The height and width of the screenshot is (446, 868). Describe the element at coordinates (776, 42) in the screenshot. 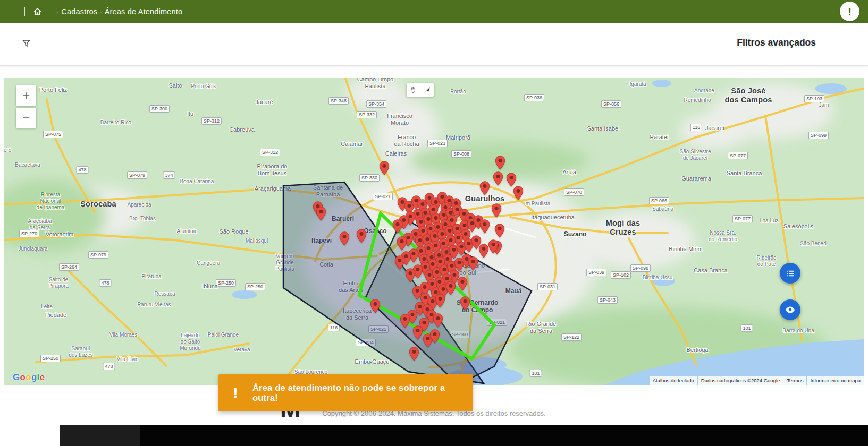

I see `advanced-filters-link: Filtros avançados` at that location.